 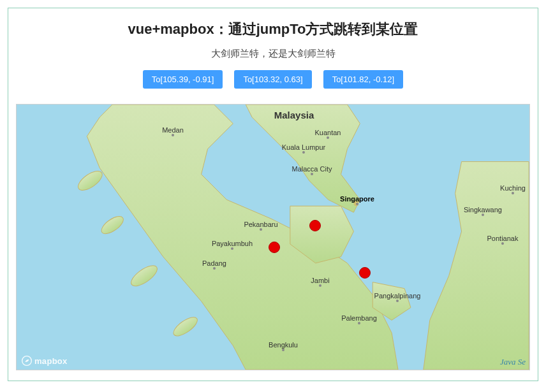 I want to click on jump-to-button: To[101.82, -0.12], so click(x=364, y=79).